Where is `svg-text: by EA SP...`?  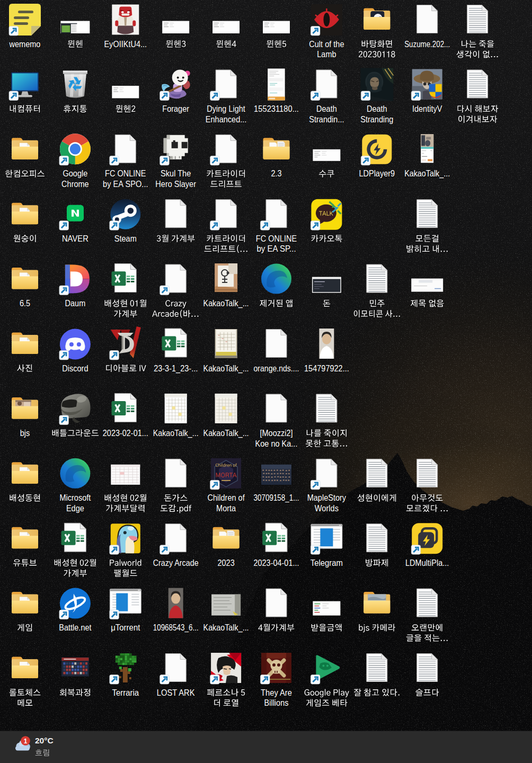
svg-text: by EA SP... is located at coordinates (276, 249).